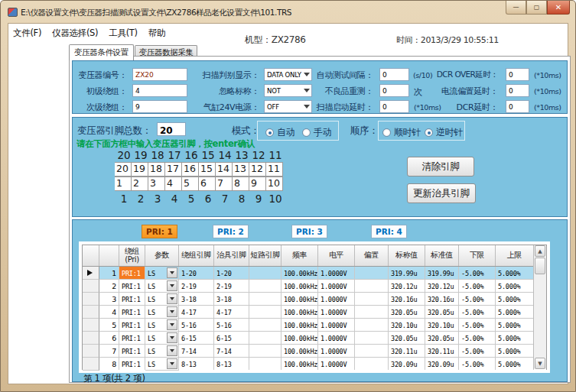  I want to click on menu-help: 帮助, so click(158, 33).